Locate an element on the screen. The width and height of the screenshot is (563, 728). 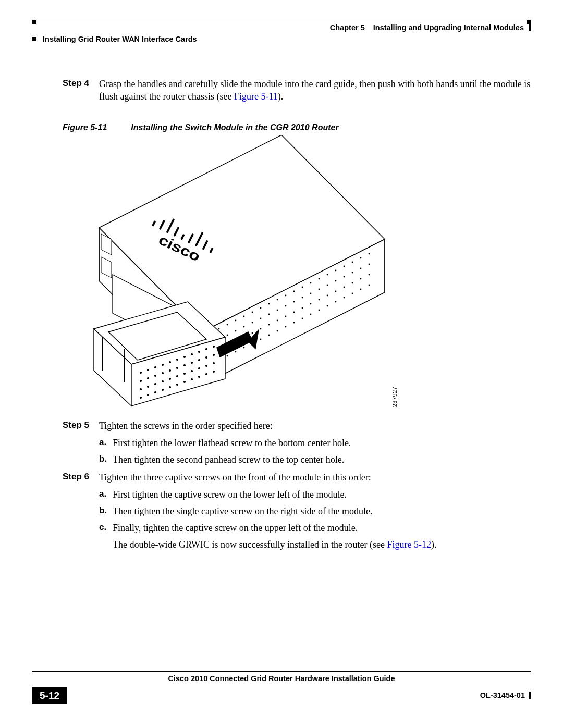
figure-link: Figure 5-11 is located at coordinates (256, 96).